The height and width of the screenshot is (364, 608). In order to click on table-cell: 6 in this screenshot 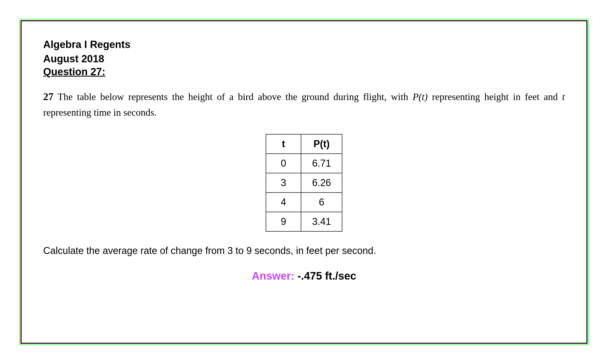, I will do `click(322, 202)`.